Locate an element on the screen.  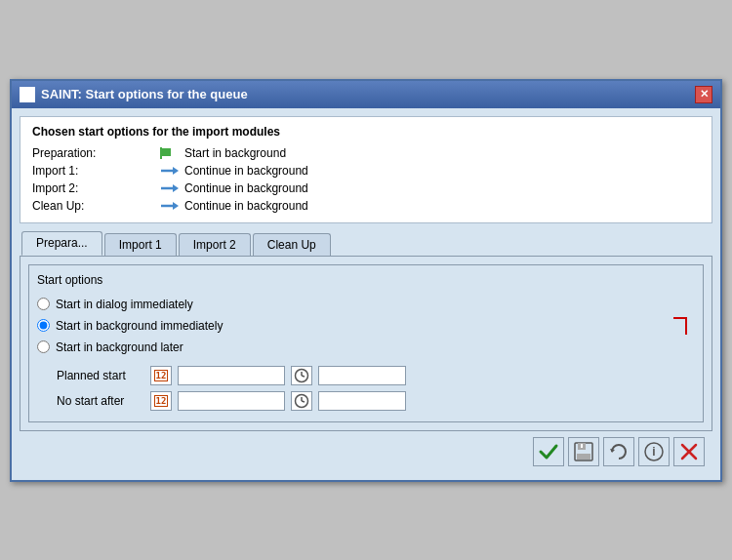
save-button is located at coordinates (584, 452).